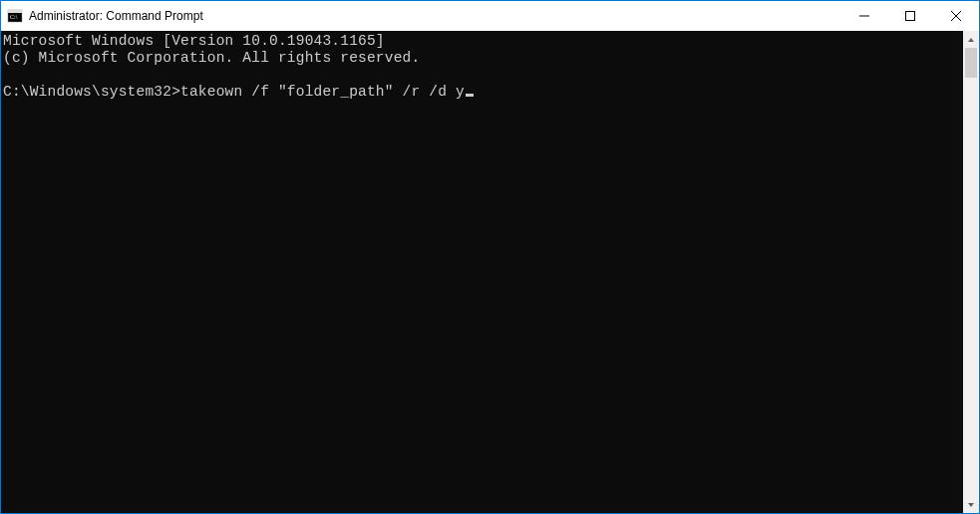 Image resolution: width=980 pixels, height=514 pixels. What do you see at coordinates (490, 16) in the screenshot?
I see `titlebar: C:\ Administrator: Command Prompt` at bounding box center [490, 16].